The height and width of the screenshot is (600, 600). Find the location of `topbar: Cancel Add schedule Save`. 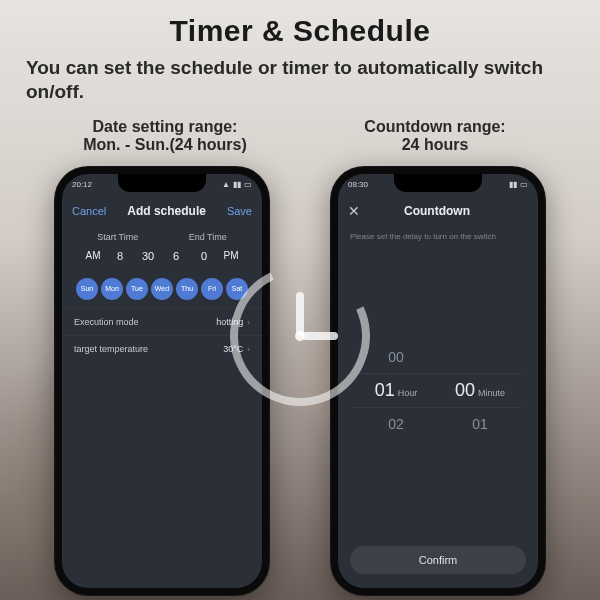

topbar: Cancel Add schedule Save is located at coordinates (162, 211).